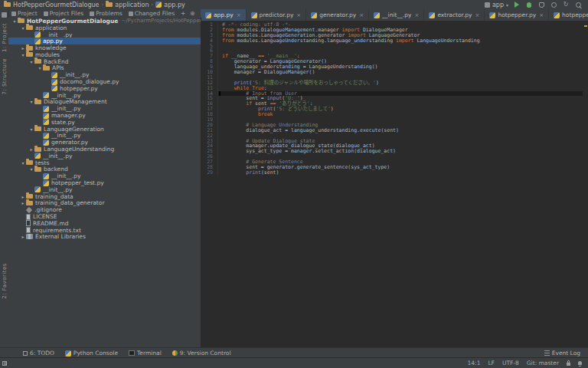 The height and width of the screenshot is (368, 588). I want to click on tree-item-apis: ▾APIs, so click(104, 69).